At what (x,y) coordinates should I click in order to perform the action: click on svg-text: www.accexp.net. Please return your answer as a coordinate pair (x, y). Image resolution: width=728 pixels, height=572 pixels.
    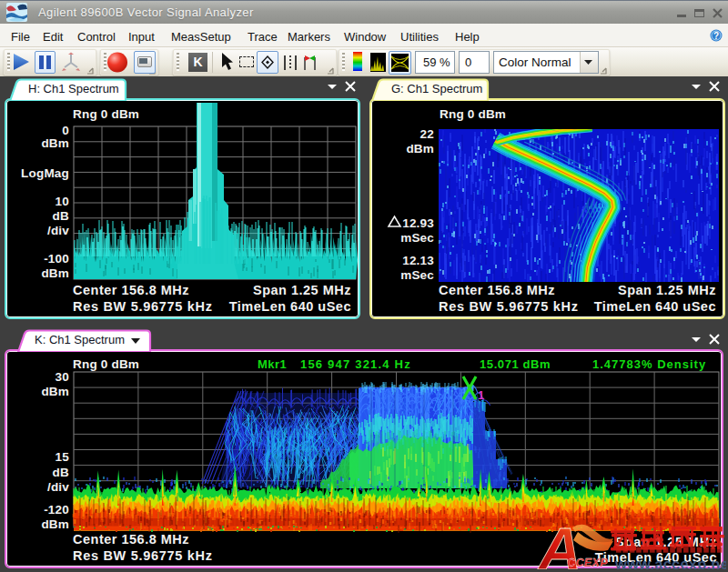
    Looking at the image, I should click on (672, 564).